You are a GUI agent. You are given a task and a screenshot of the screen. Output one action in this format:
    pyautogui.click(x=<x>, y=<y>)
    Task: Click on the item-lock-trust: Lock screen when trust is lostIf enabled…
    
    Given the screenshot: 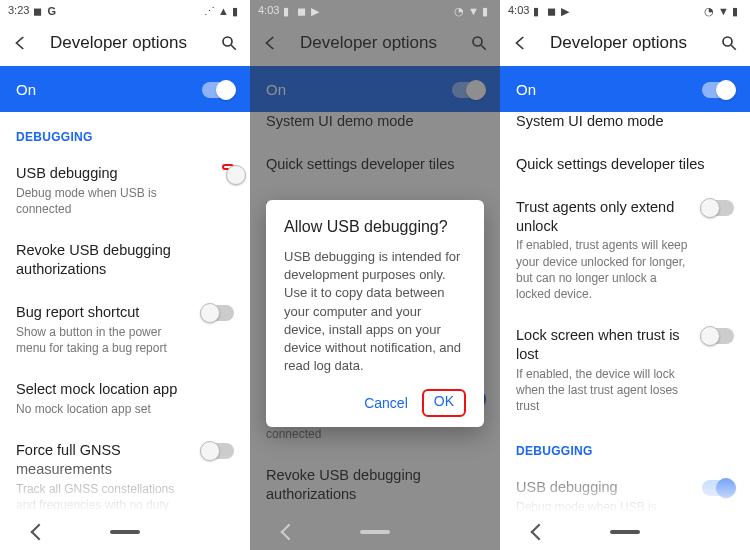 What is the action you would take?
    pyautogui.click(x=625, y=370)
    